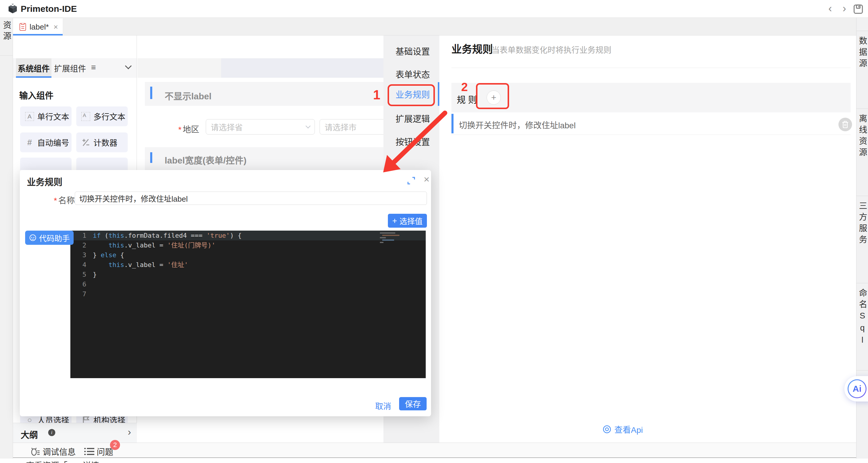 This screenshot has height=463, width=868. I want to click on plus-icon: +, so click(395, 221).